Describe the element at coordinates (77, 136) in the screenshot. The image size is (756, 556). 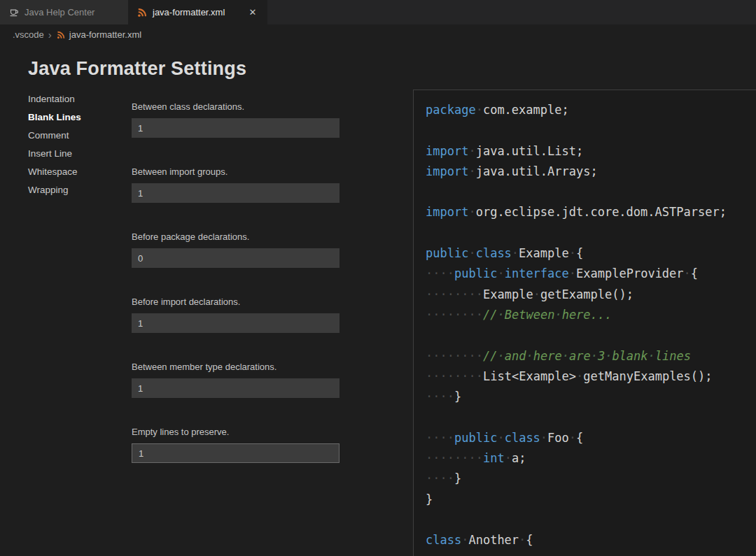
I see `nav-item-comment: Comment` at that location.